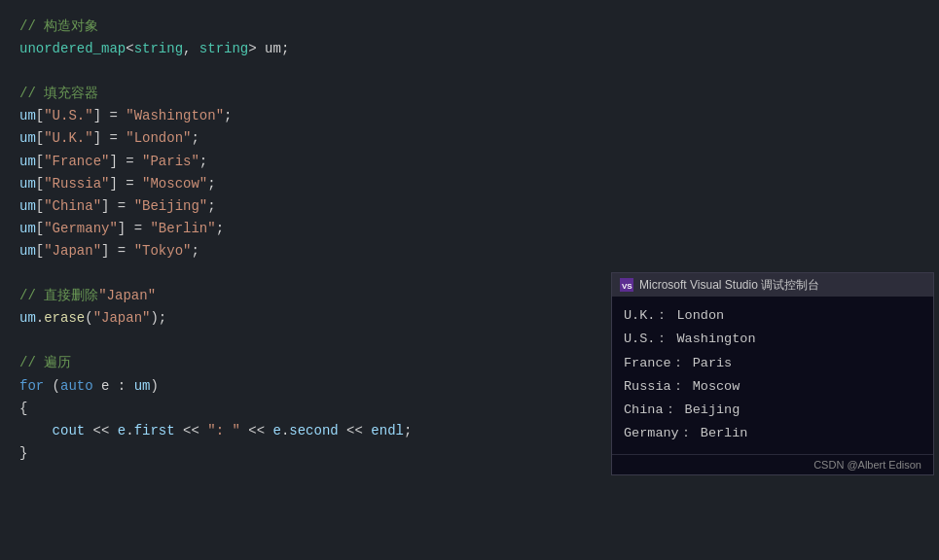  What do you see at coordinates (469, 49) in the screenshot?
I see `code-line-2: unordered_map<string, string> um;` at bounding box center [469, 49].